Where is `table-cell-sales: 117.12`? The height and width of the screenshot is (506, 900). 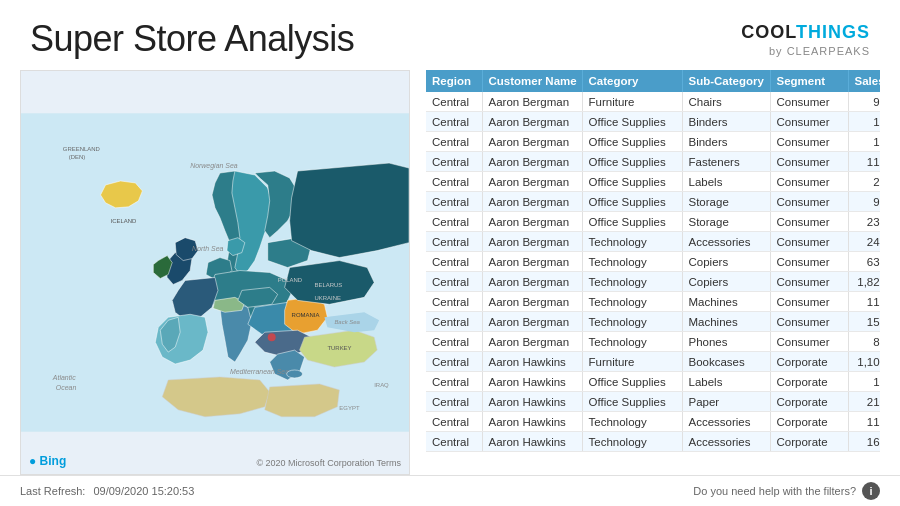 table-cell-sales: 117.12 is located at coordinates (864, 422).